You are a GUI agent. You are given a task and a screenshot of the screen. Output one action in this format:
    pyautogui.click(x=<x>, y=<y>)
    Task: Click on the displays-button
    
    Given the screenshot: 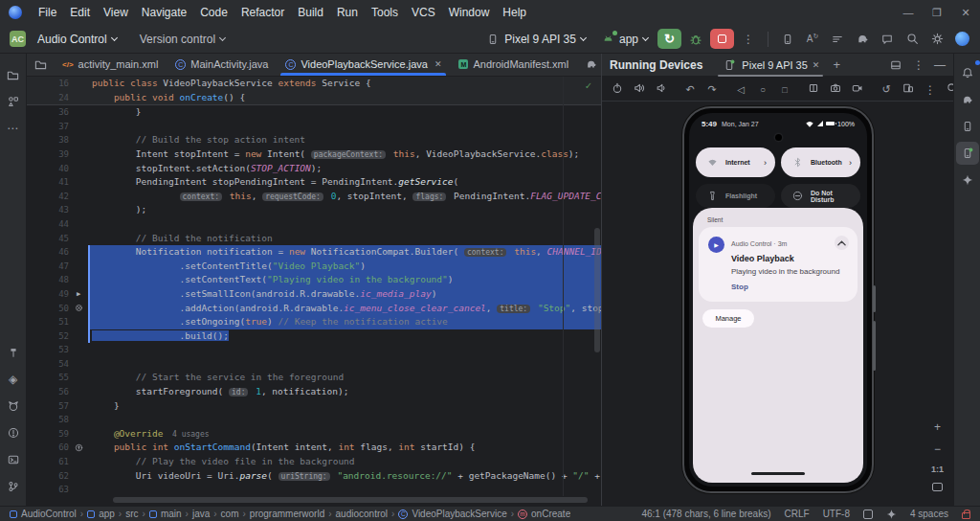 What is the action you would take?
    pyautogui.click(x=908, y=89)
    